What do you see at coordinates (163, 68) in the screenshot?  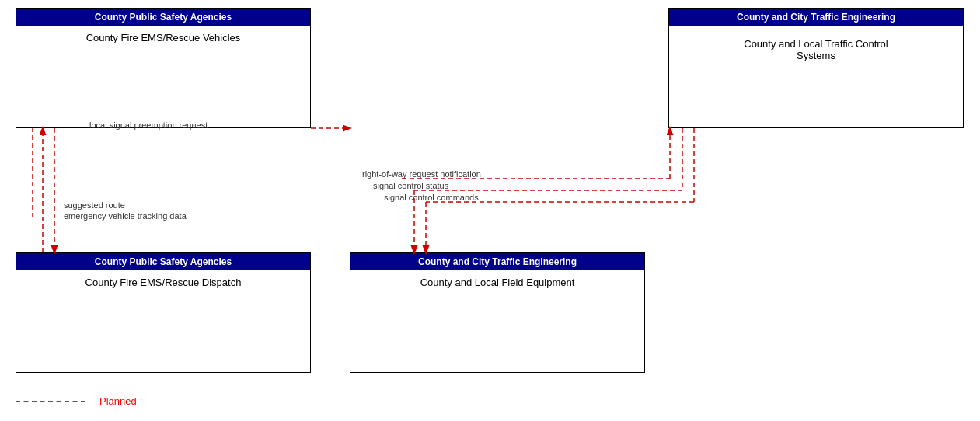 I see `fire-vehicles-node: County Public Safety Agencies County Fir…` at bounding box center [163, 68].